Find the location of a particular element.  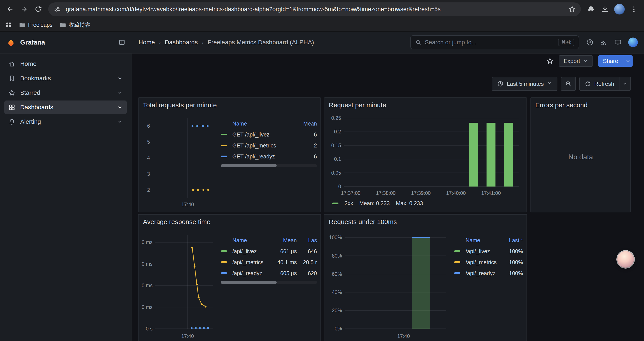

legend-header-last: Last * is located at coordinates (512, 240).